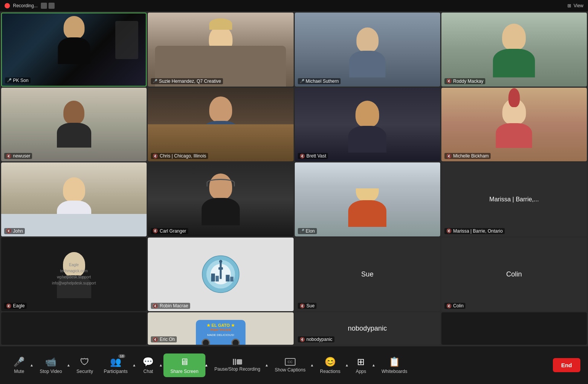  Describe the element at coordinates (116, 365) in the screenshot. I see `participants-button: 👥 18 Participants` at that location.